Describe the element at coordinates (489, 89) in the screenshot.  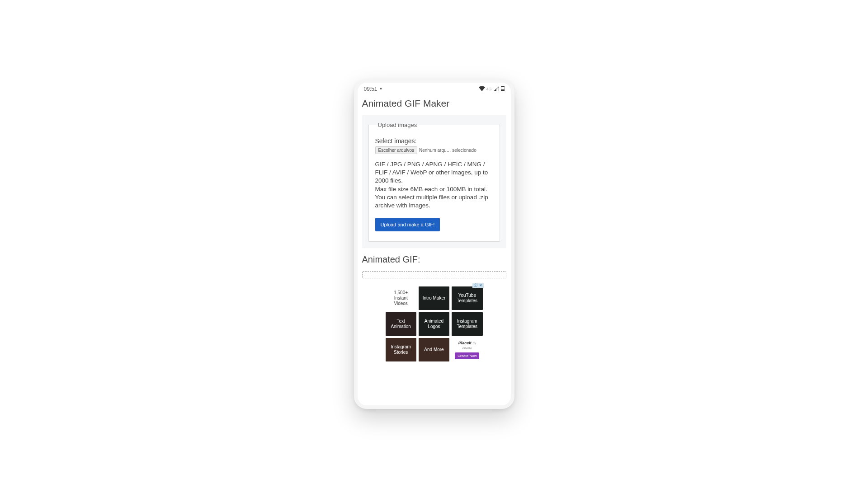
I see `network-badge: 4G` at that location.